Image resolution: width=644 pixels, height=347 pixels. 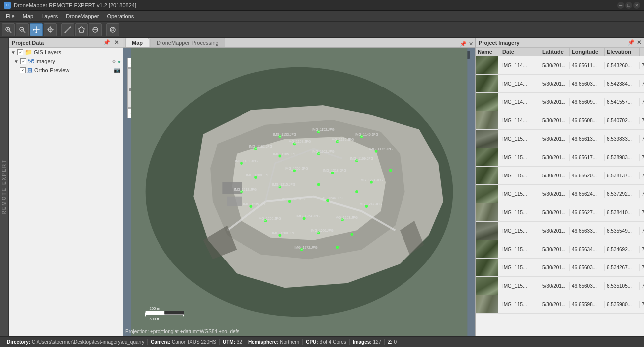 I want to click on imagery-item: ▼ ✓ 🗺 Imagery ⚙ ●, so click(x=66, y=61).